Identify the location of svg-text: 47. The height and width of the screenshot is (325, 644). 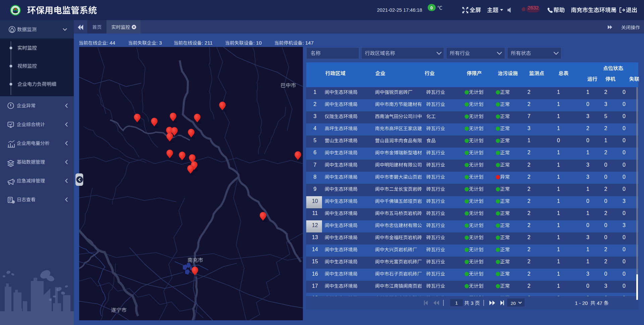
(600, 303).